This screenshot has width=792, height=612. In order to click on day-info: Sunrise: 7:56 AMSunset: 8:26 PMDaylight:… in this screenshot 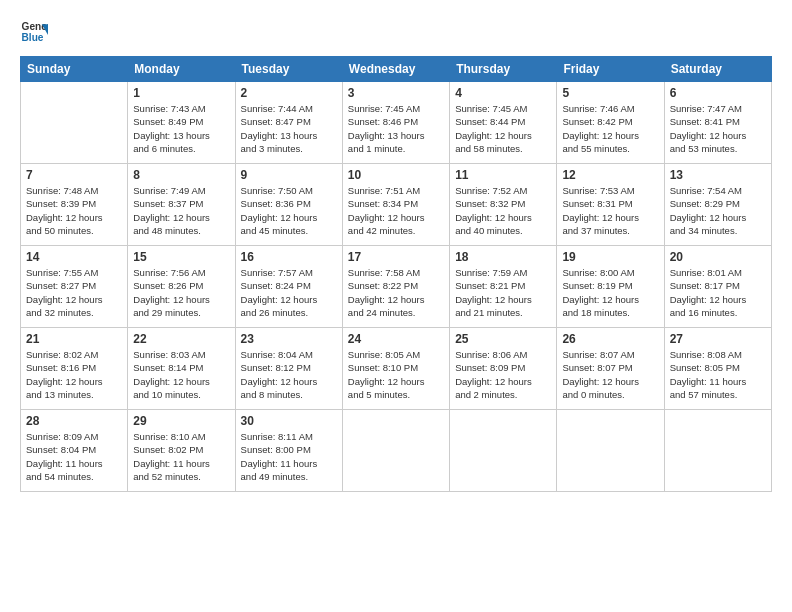, I will do `click(181, 292)`.